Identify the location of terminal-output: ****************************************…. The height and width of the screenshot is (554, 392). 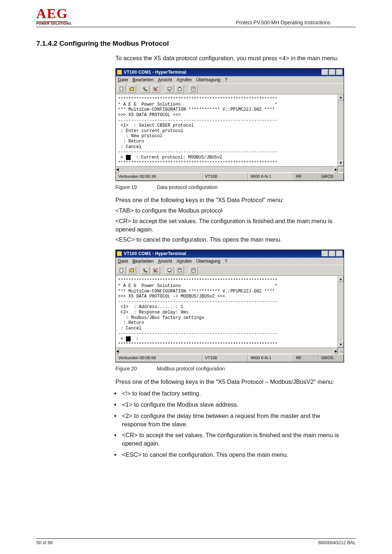
(226, 130).